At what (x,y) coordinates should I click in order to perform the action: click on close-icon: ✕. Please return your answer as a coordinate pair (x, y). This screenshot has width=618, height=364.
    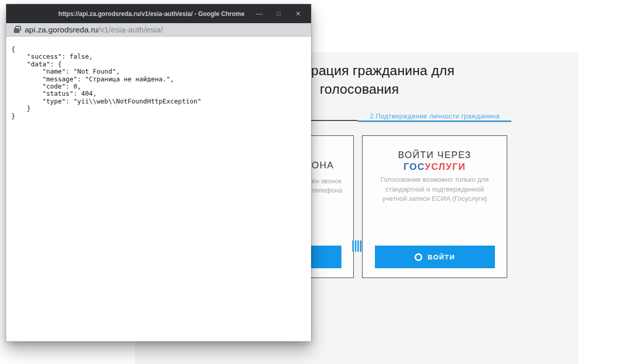
    Looking at the image, I should click on (298, 13).